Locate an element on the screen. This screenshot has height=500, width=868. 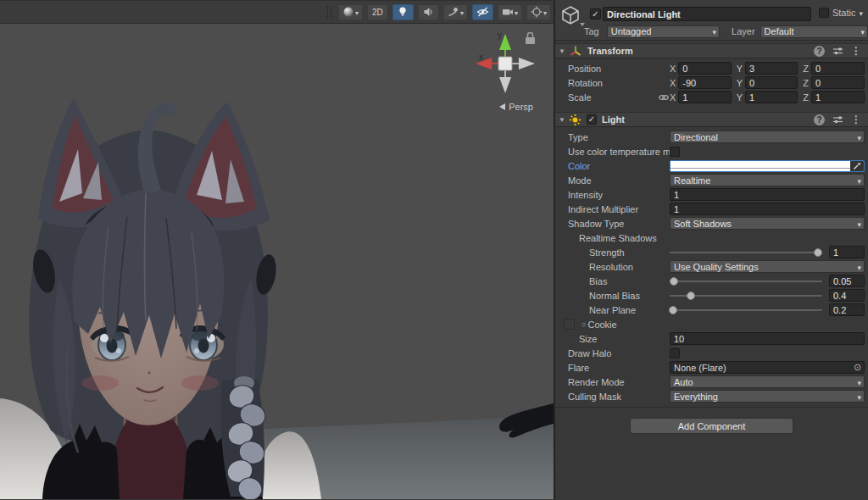
strength-field is located at coordinates (847, 253).